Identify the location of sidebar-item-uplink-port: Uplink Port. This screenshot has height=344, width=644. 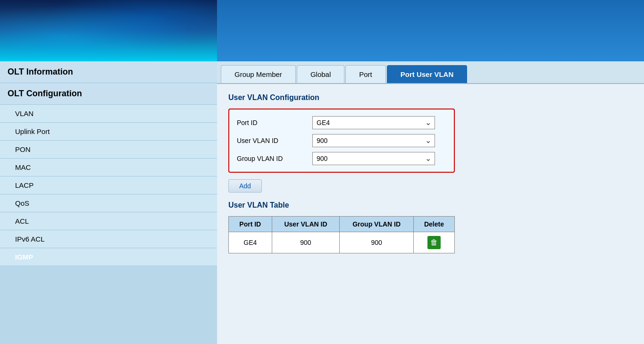
(109, 132).